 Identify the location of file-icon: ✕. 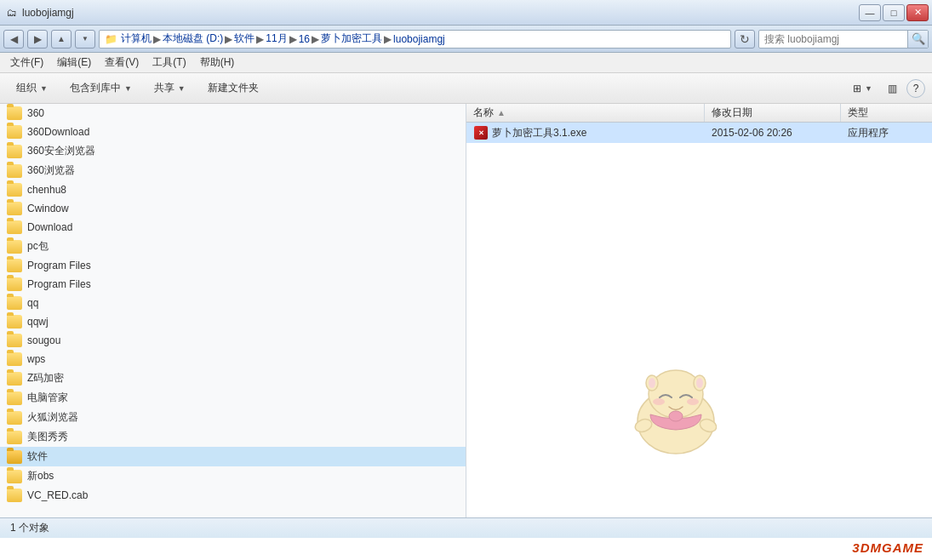
(481, 133).